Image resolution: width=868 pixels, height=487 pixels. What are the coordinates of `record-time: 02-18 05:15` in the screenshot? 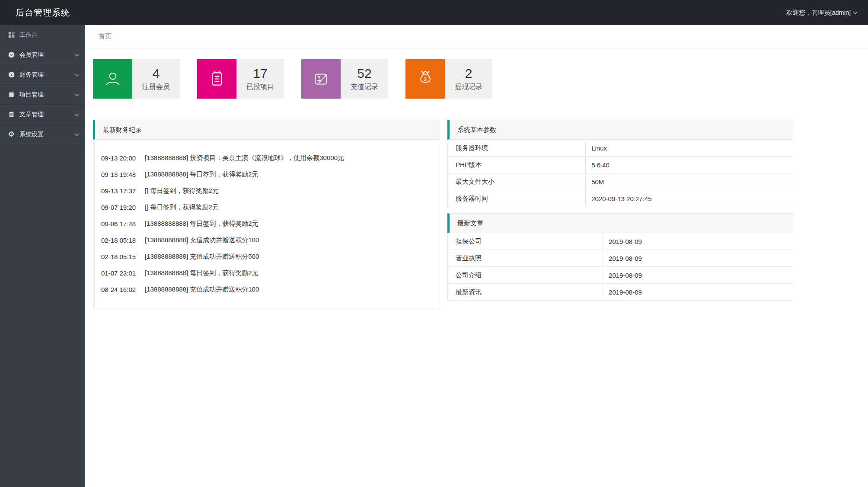 It's located at (123, 257).